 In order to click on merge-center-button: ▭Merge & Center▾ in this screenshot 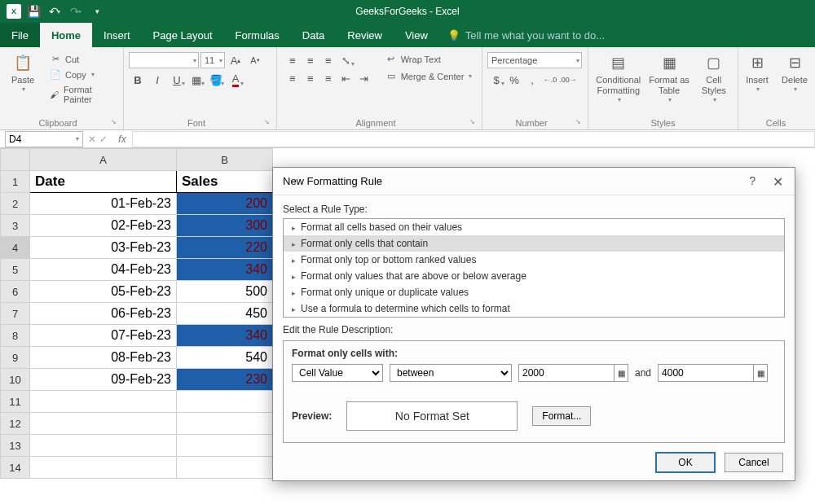, I will do `click(429, 77)`.